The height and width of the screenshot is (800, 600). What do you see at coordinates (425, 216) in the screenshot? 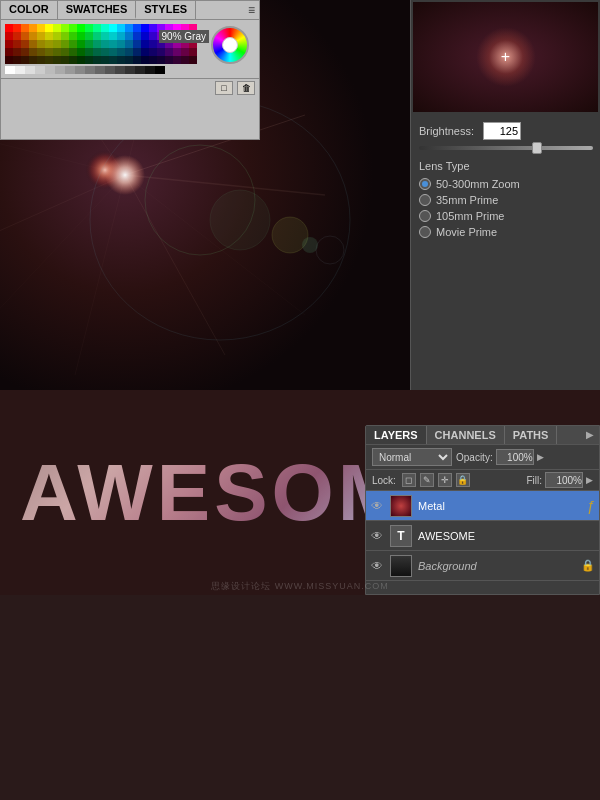
I see `lens-radio-105mm` at bounding box center [425, 216].